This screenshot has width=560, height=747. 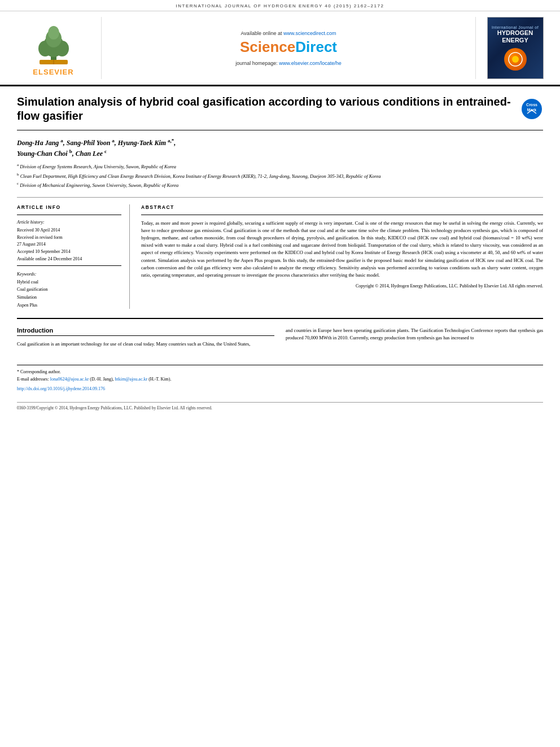 I want to click on svg-text: Cross, so click(x=532, y=105).